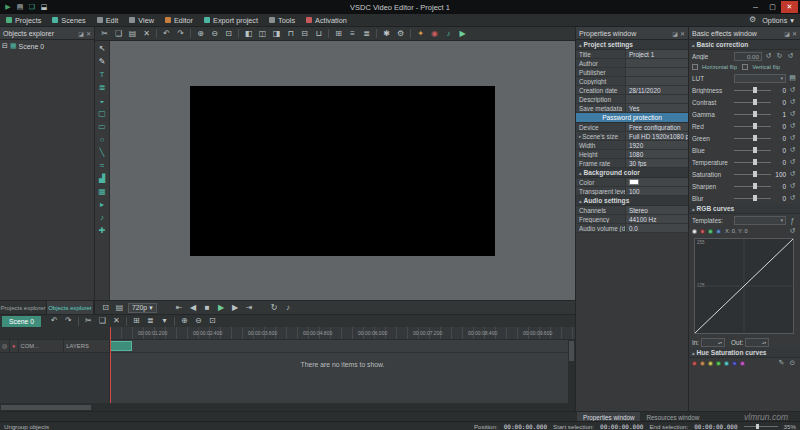  What do you see at coordinates (24, 308) in the screenshot?
I see `tab-projects-explorer: Projects explorer` at bounding box center [24, 308].